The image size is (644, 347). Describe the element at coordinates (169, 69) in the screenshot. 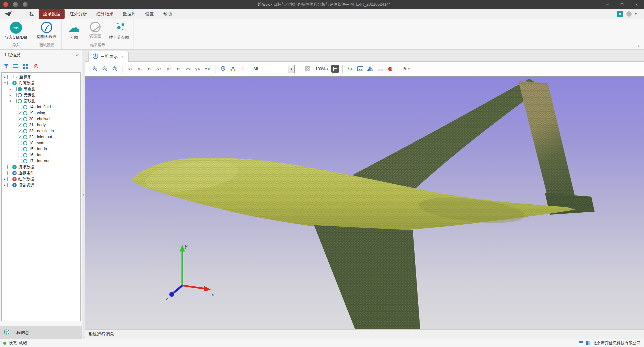

I see `view-y-up-button: y↑` at that location.